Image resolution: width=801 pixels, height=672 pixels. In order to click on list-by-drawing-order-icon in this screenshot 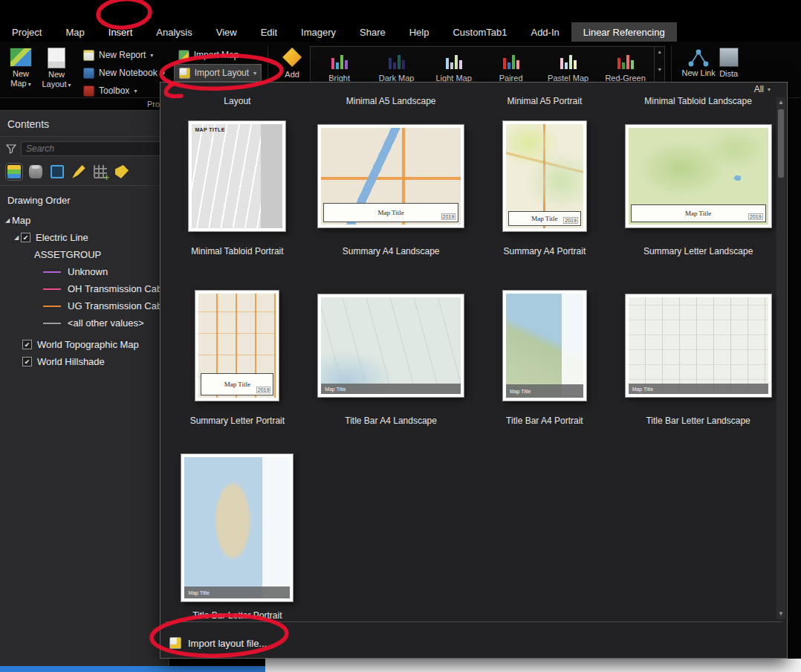, I will do `click(14, 172)`.